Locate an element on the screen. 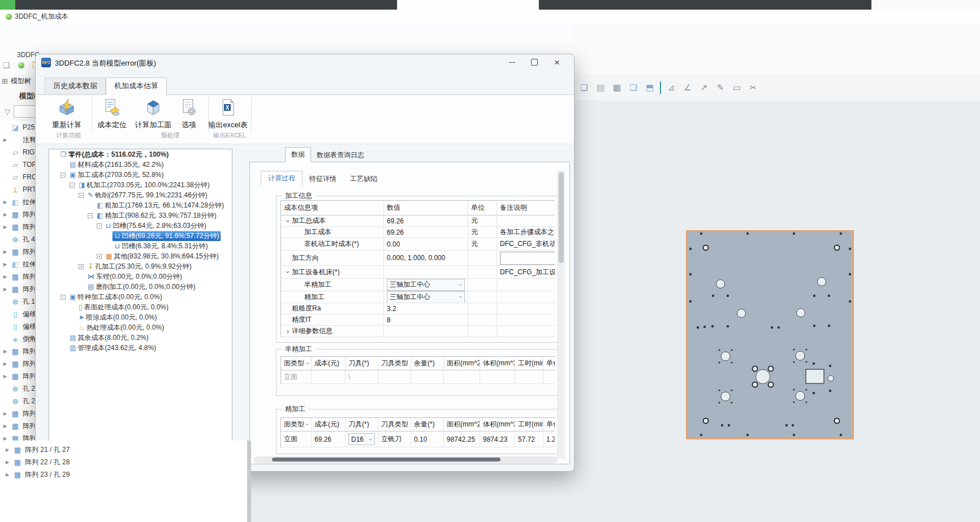  finish-col-header: 成本(元) is located at coordinates (329, 425).